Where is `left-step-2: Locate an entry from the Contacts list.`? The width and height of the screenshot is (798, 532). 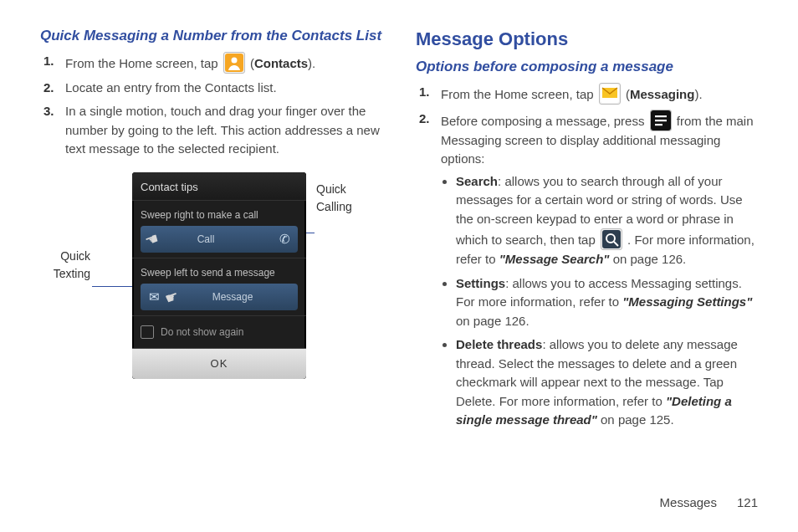 left-step-2: Locate an entry from the Contacts list. is located at coordinates (224, 89).